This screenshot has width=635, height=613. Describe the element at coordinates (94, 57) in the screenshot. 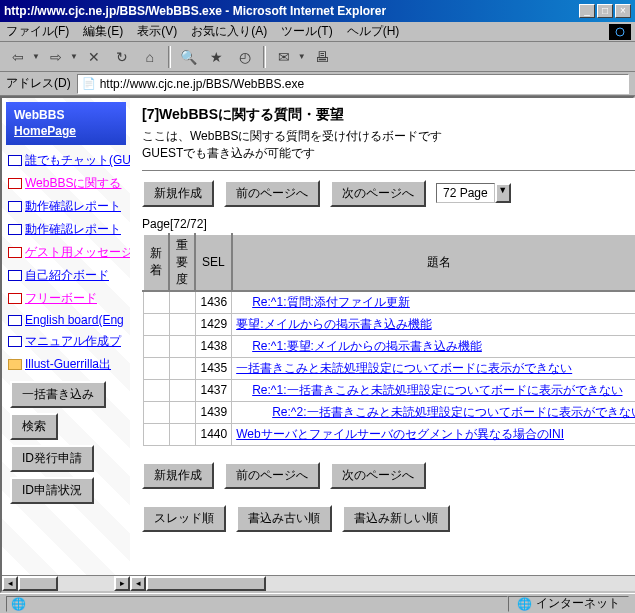

I see `stop-button: ✕` at that location.